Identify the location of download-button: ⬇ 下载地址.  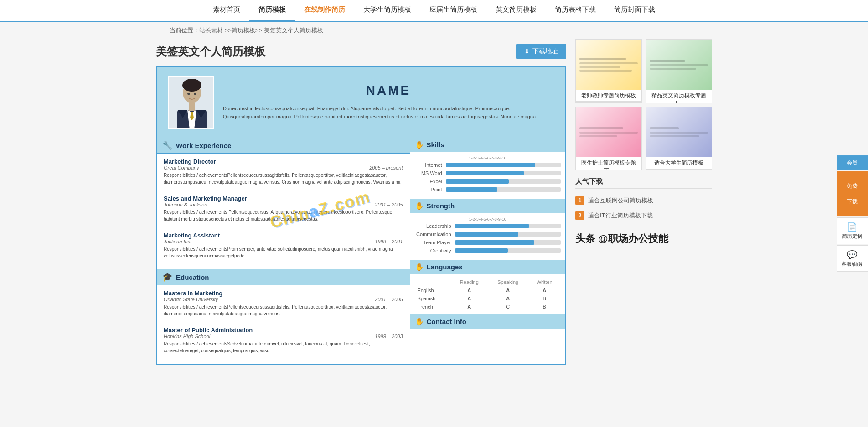
(541, 51).